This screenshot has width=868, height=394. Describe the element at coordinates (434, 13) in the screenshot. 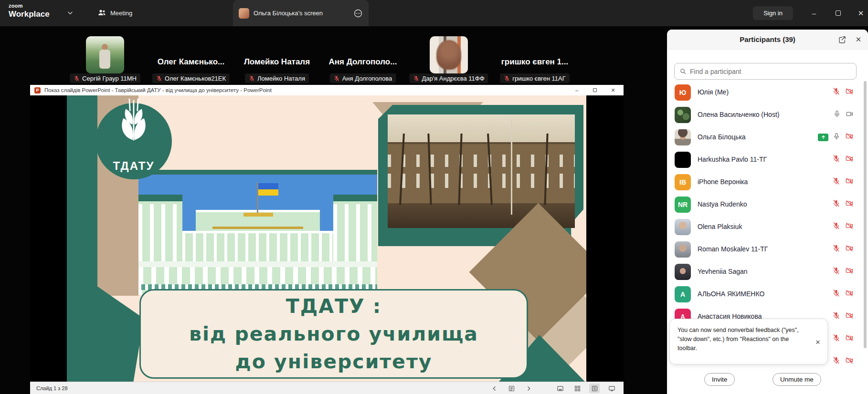

I see `app-title-bar: zoom Workplace Meeting Ольга Білоцька's …` at that location.